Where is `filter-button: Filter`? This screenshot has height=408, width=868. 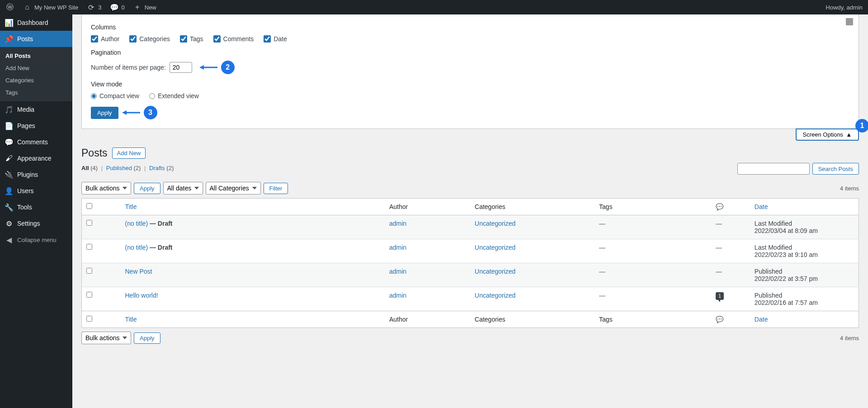
filter-button: Filter is located at coordinates (276, 188).